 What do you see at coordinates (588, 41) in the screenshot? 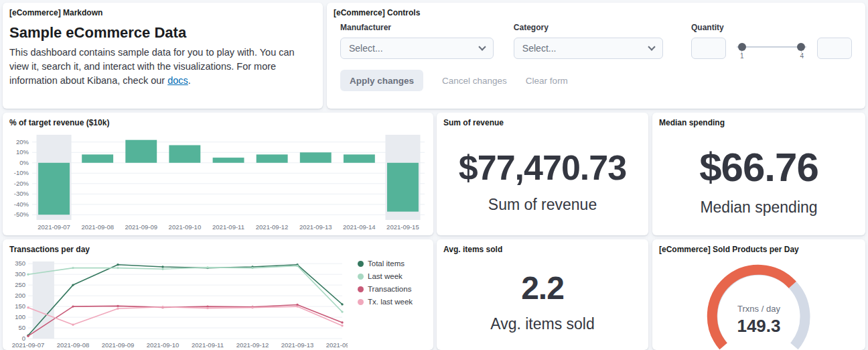
I see `category-control: Category Select...` at bounding box center [588, 41].